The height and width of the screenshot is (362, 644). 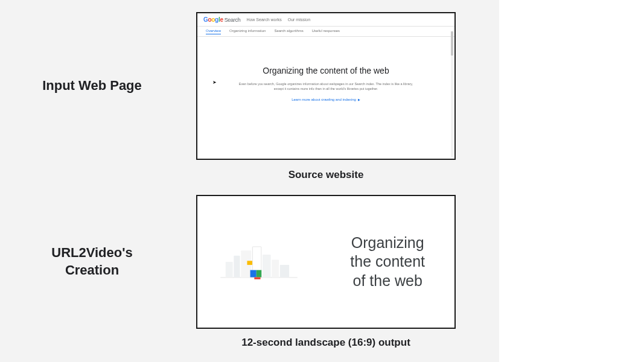 What do you see at coordinates (247, 31) in the screenshot?
I see `mini-tab-organizing: Organizing information` at bounding box center [247, 31].